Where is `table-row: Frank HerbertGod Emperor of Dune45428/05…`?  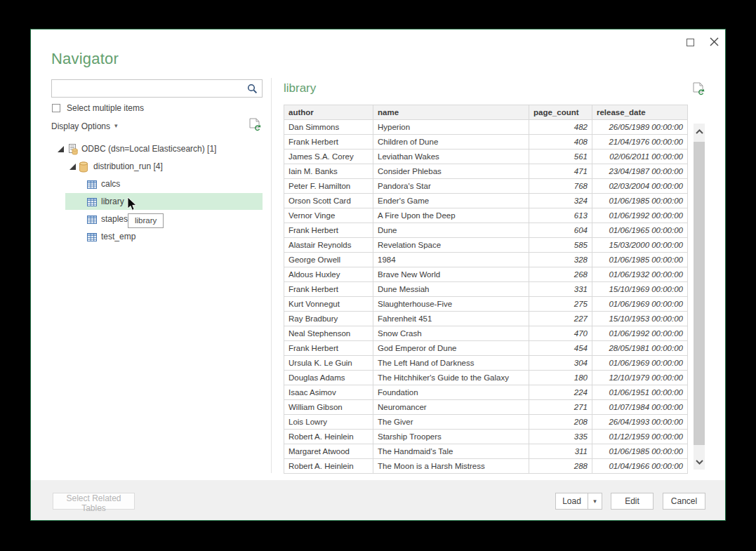 table-row: Frank HerbertGod Emperor of Dune45428/05… is located at coordinates (486, 348).